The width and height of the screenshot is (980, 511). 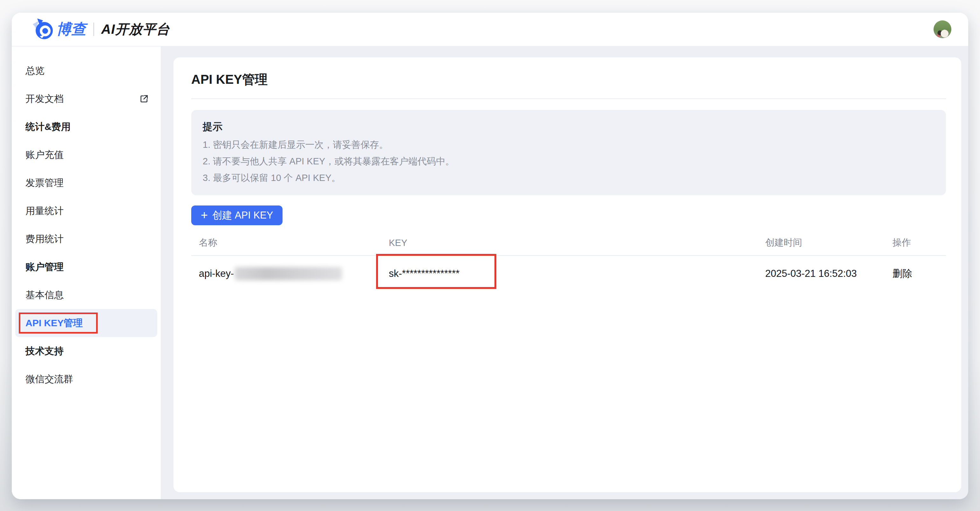 What do you see at coordinates (286, 243) in the screenshot?
I see `column-header-name: 名称` at bounding box center [286, 243].